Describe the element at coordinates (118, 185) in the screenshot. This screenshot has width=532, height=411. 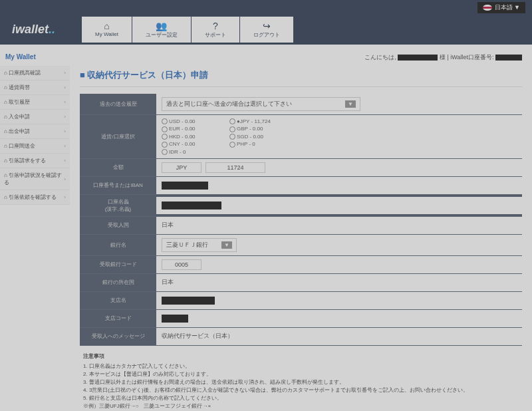
I see `iban-label: 口座番号またはIBAN` at that location.